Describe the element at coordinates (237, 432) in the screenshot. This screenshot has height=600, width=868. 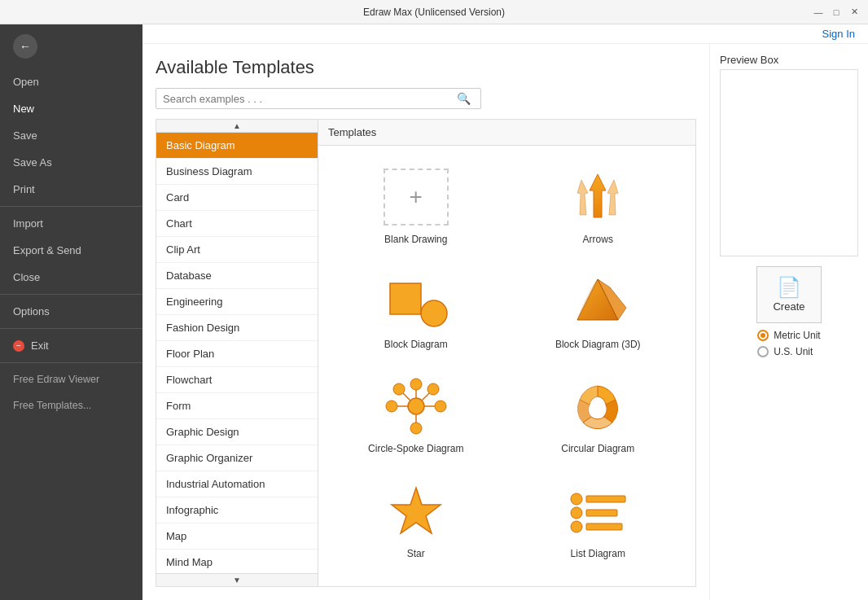
I see `category-graphic-design: Graphic Design` at that location.